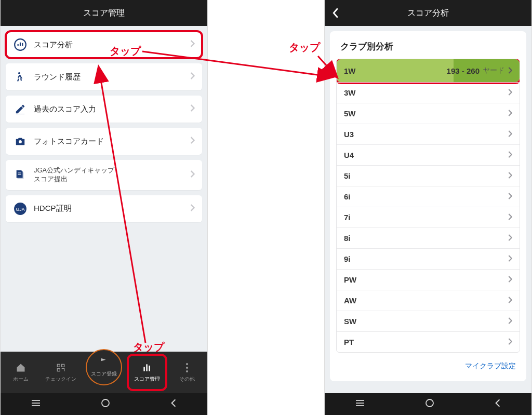  Describe the element at coordinates (104, 363) in the screenshot. I see `flag-icon` at that location.